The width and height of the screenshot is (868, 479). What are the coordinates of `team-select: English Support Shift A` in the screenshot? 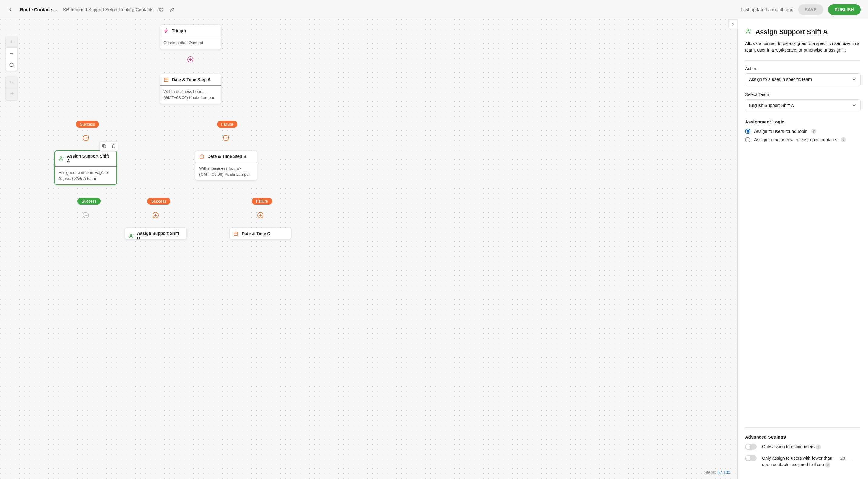 It's located at (803, 105).